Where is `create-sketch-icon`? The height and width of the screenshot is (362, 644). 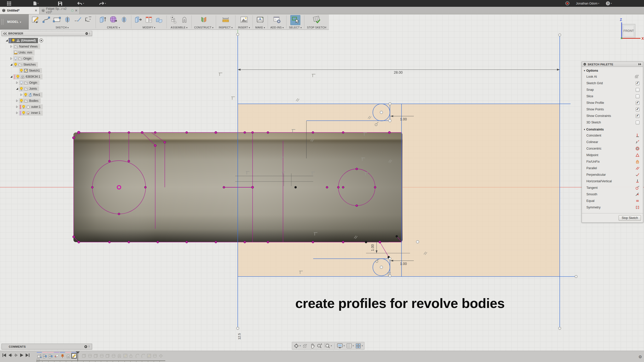 create-sketch-icon is located at coordinates (36, 20).